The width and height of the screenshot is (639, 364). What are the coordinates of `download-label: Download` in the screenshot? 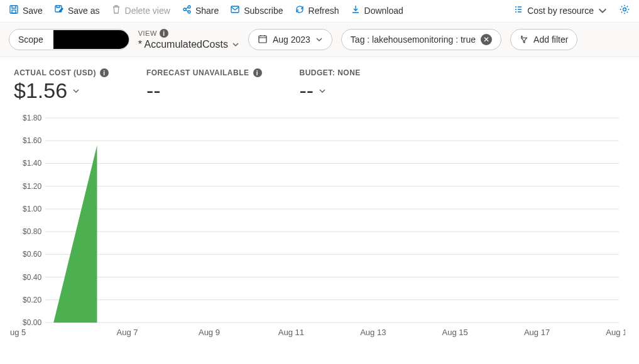 It's located at (384, 11).